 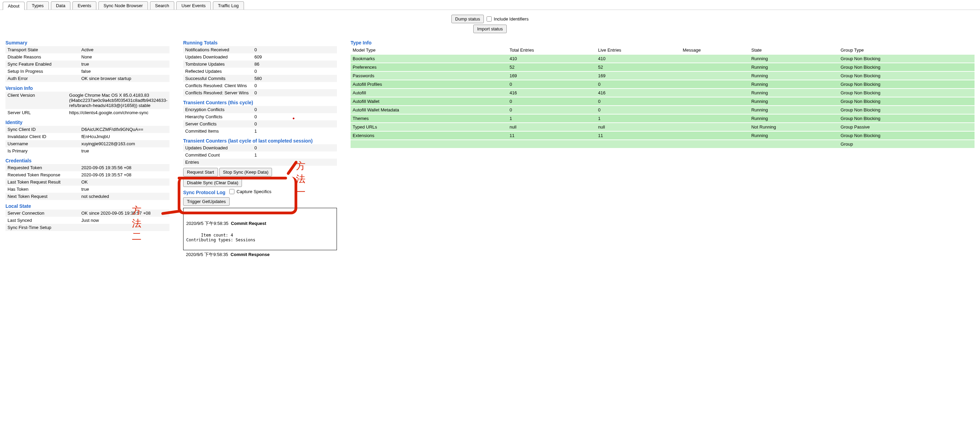 What do you see at coordinates (218, 72) in the screenshot?
I see `kv-key: Reflected Updates` at bounding box center [218, 72].